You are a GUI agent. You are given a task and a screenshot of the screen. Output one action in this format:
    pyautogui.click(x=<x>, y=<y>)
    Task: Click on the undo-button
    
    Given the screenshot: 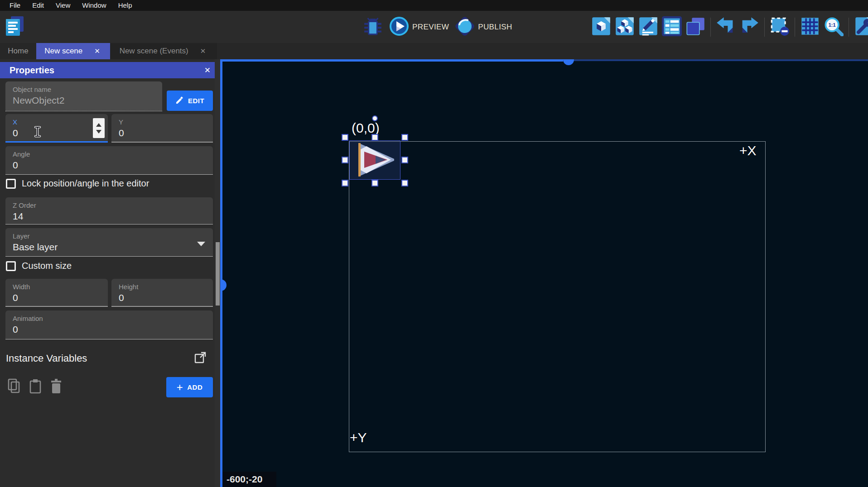 What is the action you would take?
    pyautogui.click(x=726, y=27)
    